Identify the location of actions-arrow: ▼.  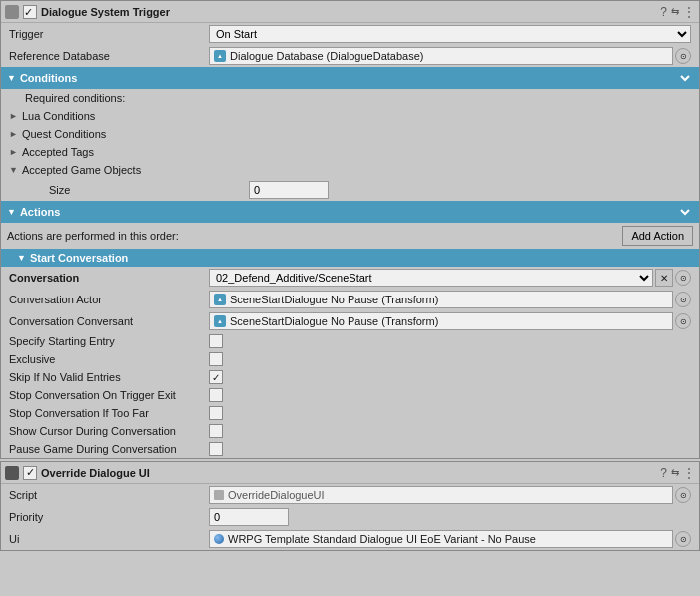
(12, 212).